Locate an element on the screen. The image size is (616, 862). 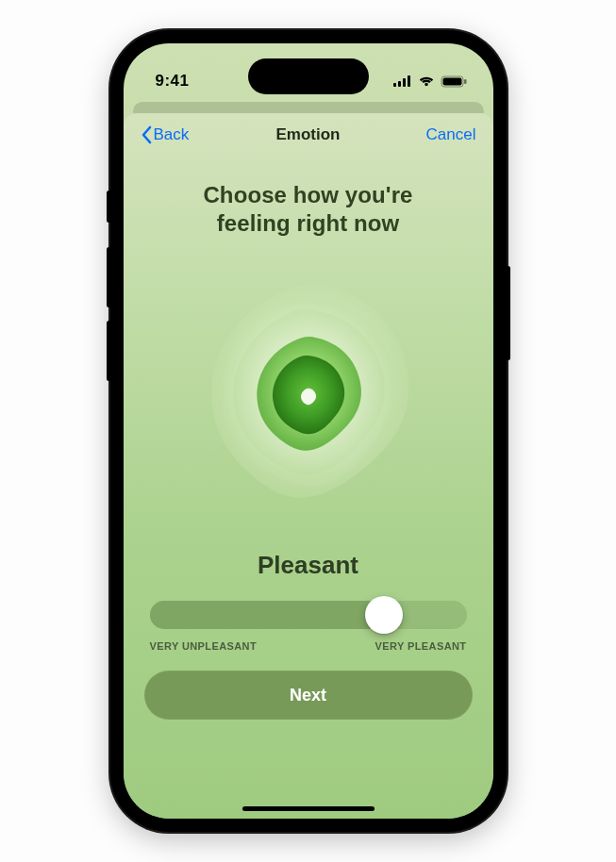
slider-fill is located at coordinates (268, 615).